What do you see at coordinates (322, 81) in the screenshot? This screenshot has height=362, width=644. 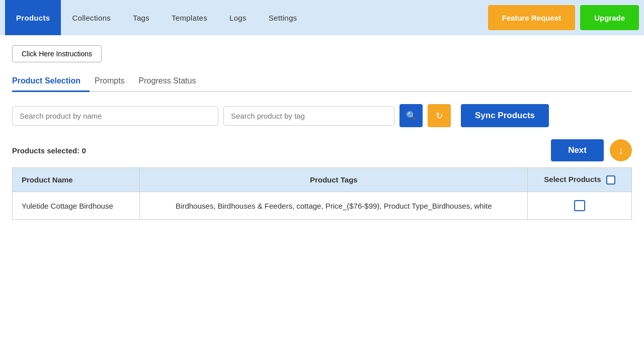 I see `tabs: Product Selection Prompts Progress Statu…` at bounding box center [322, 81].